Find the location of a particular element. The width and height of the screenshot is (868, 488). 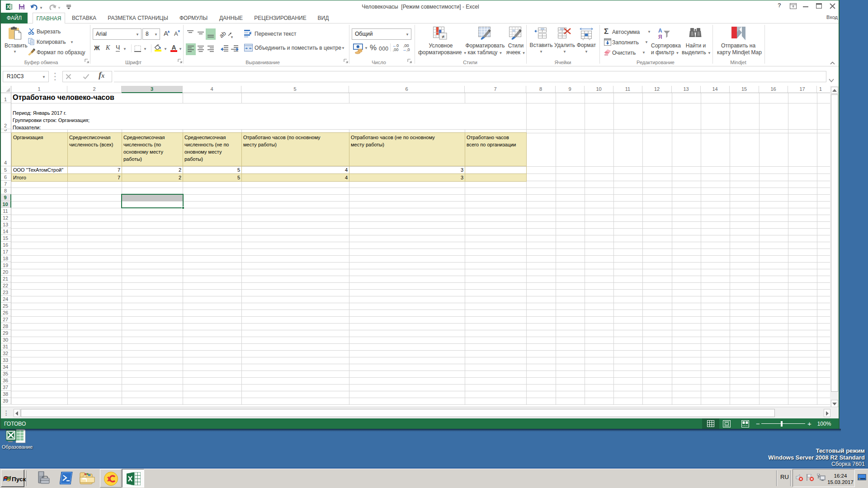

svg-text: А is located at coordinates (660, 31).